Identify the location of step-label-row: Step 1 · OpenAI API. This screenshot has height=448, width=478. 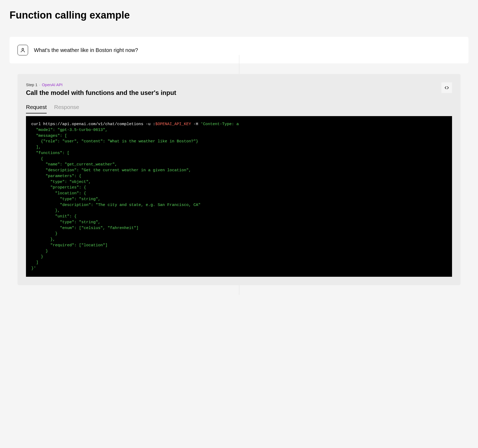
(234, 85).